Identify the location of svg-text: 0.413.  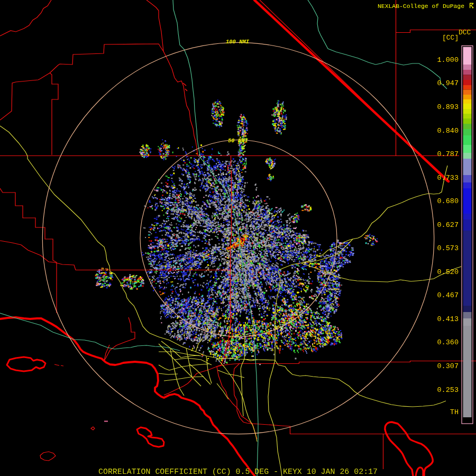
(447, 319).